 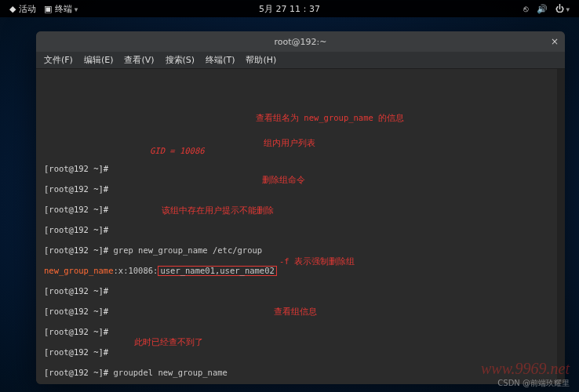 I want to click on volume-icon: 🔊, so click(x=542, y=9).